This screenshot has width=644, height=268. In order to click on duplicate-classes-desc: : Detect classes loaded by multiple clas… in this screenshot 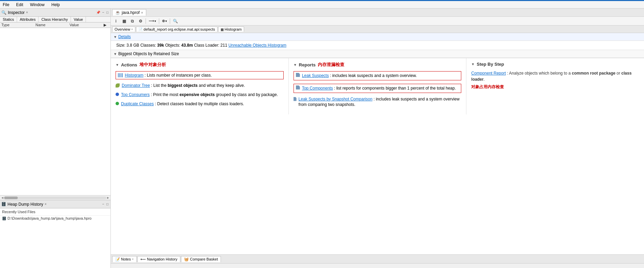, I will do `click(199, 104)`.